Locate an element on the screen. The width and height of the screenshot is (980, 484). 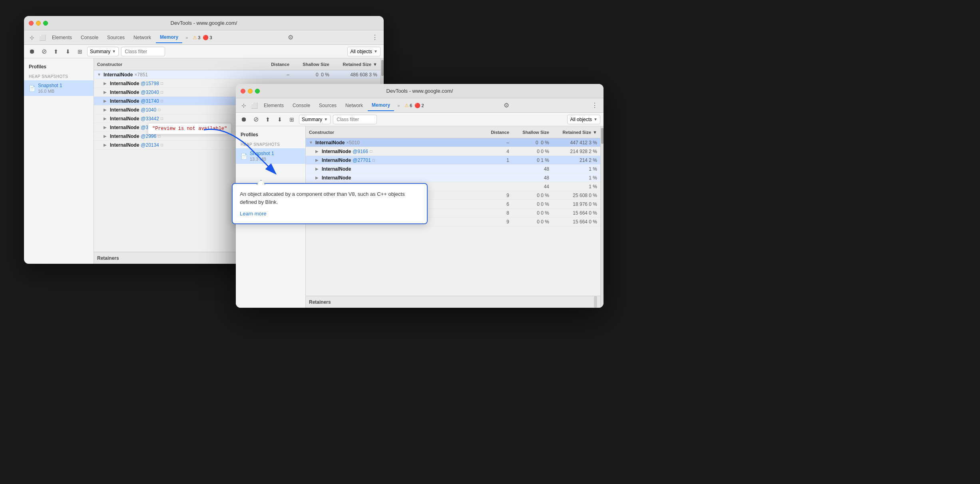
back-all-objects-arrow: ▼ is located at coordinates (376, 51).